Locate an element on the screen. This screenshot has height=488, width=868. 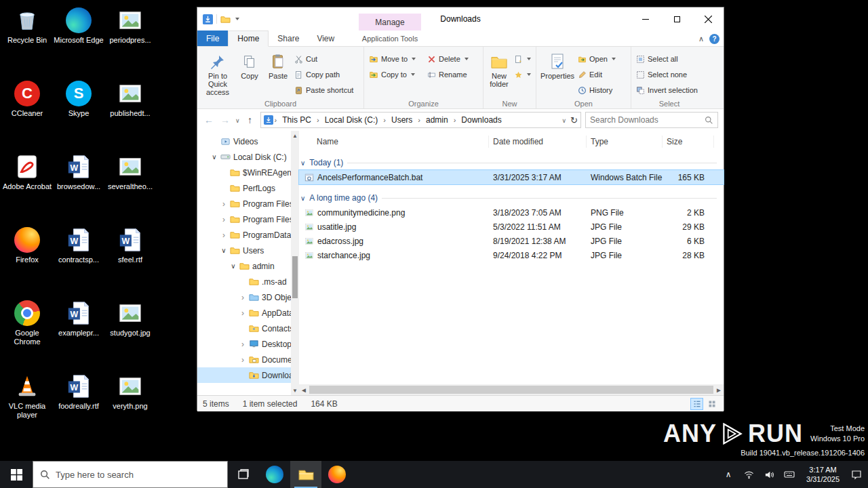
paste-button: Paste is located at coordinates (278, 64).